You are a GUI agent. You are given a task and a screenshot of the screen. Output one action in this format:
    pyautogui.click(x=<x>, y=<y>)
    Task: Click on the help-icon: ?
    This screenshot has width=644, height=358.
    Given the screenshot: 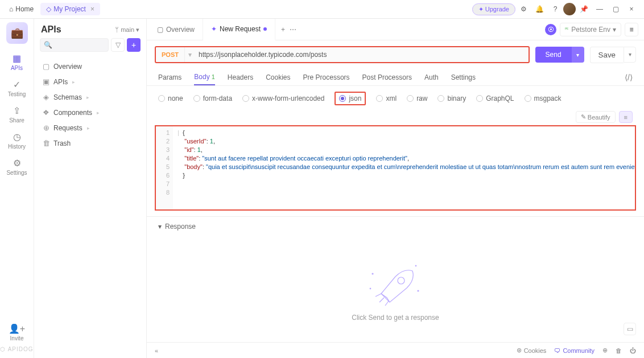 What is the action you would take?
    pyautogui.click(x=555, y=9)
    